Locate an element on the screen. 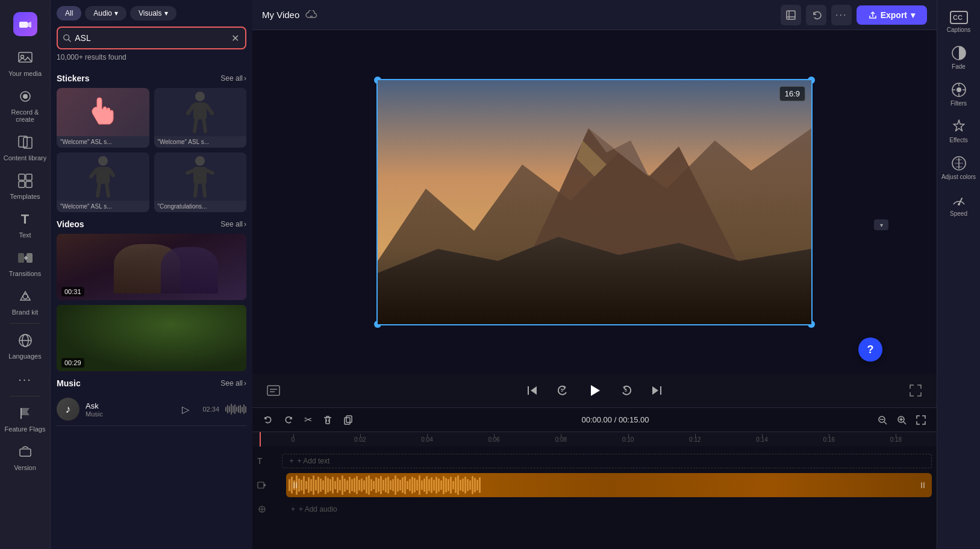 Image resolution: width=980 pixels, height=549 pixels. left-controls is located at coordinates (273, 391).